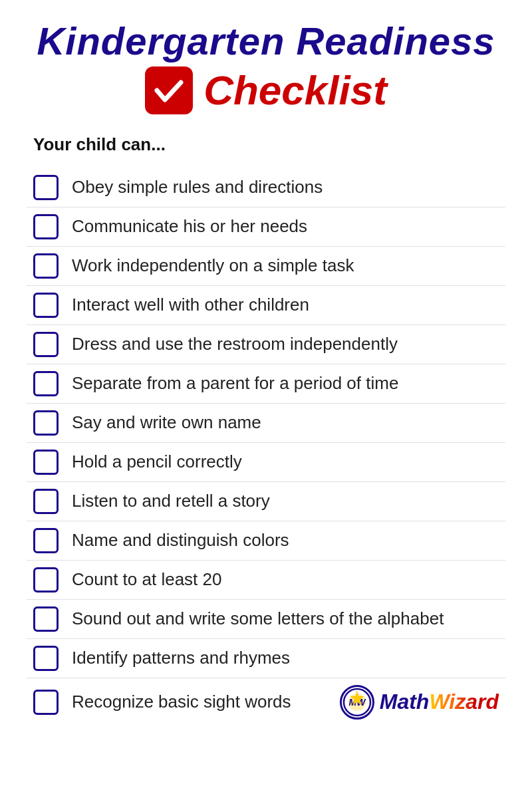 The height and width of the screenshot is (798, 532). What do you see at coordinates (285, 540) in the screenshot?
I see `item-text-10: Name and distinguish colors` at bounding box center [285, 540].